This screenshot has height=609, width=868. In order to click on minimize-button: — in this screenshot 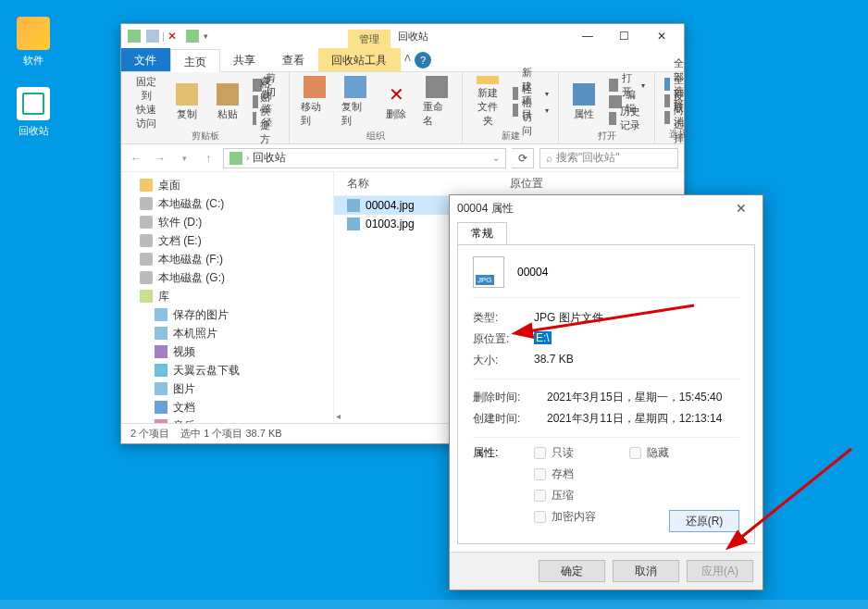, I will do `click(588, 36)`.